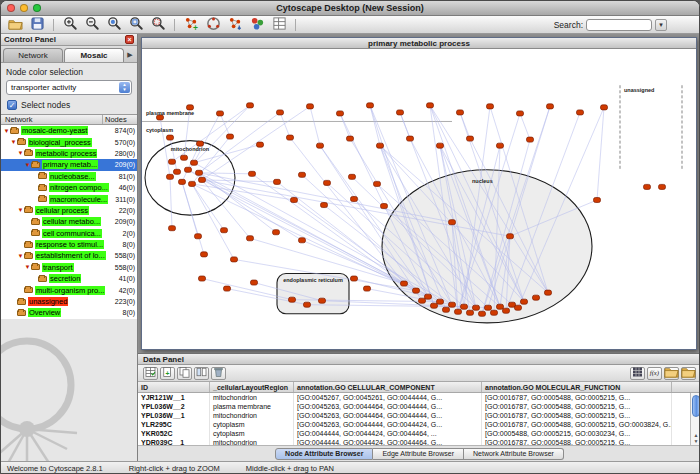 This screenshot has width=700, height=474. I want to click on tree-item: ▼mosaic-demo-yeast874(0), so click(69, 130).